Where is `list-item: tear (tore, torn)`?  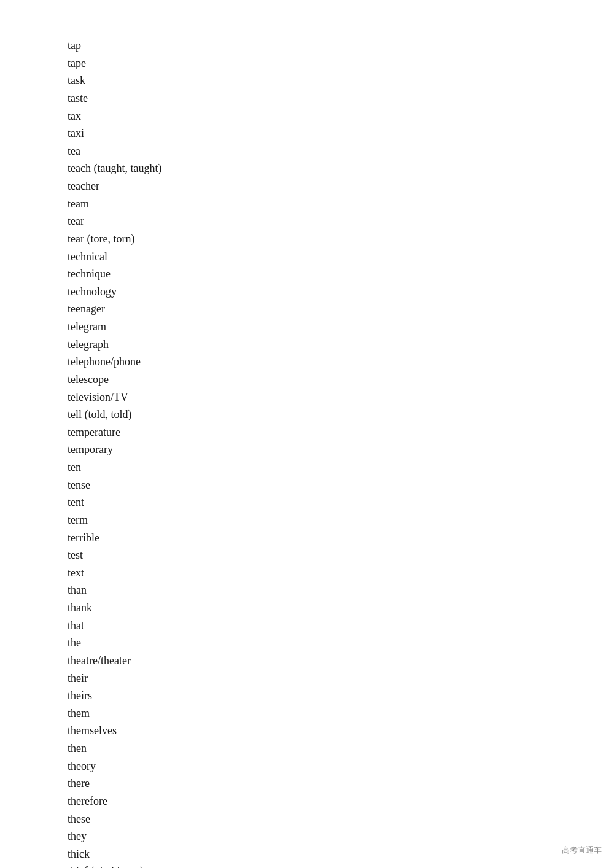 list-item: tear (tore, torn) is located at coordinates (341, 239).